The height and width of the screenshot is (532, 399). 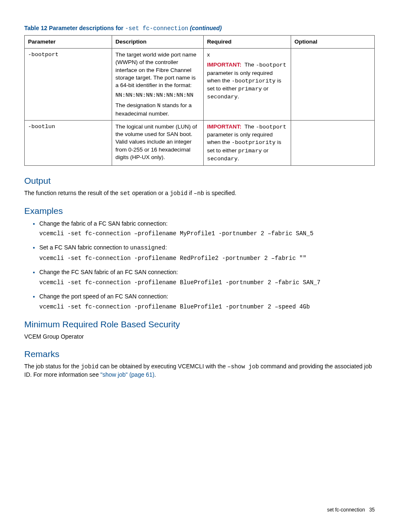 I want to click on example-command: vcemcli -set fc-connection –profilename …, so click(x=207, y=234).